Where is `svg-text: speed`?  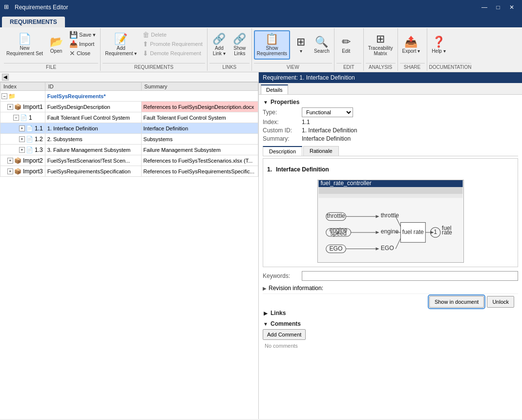 svg-text: speed is located at coordinates (338, 233).